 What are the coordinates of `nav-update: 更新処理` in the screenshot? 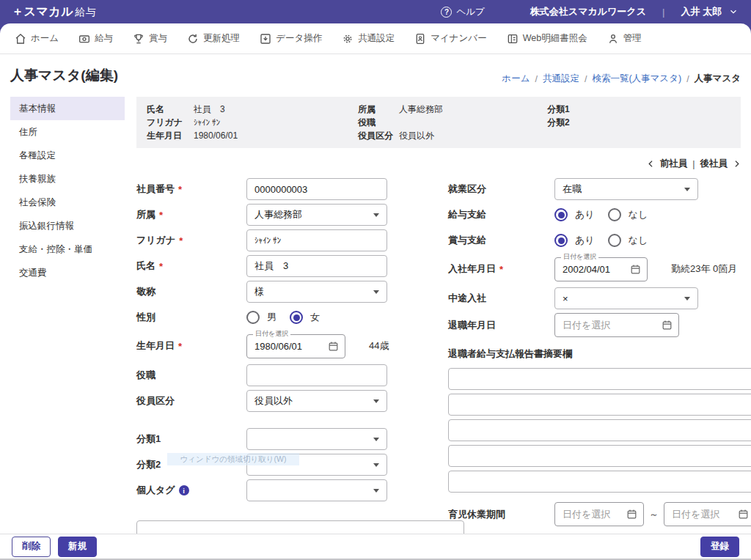 It's located at (213, 38).